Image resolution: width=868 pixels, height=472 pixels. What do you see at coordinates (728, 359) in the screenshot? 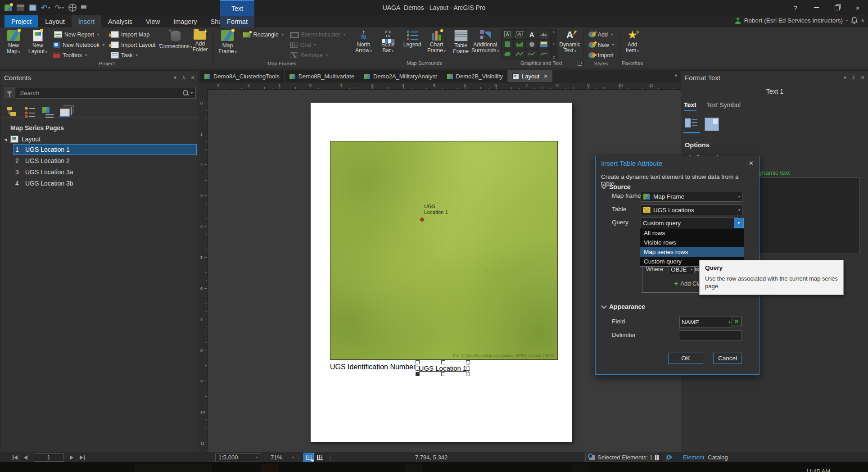
I see `cancel-button: Cancel` at bounding box center [728, 359].